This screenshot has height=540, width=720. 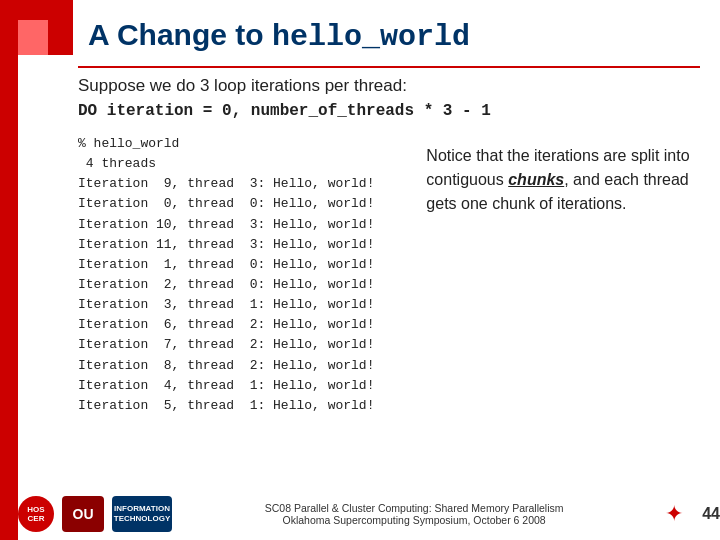 I want to click on subtitle-text: Suppose we do 3 loop iterations per thre…, so click(x=389, y=86).